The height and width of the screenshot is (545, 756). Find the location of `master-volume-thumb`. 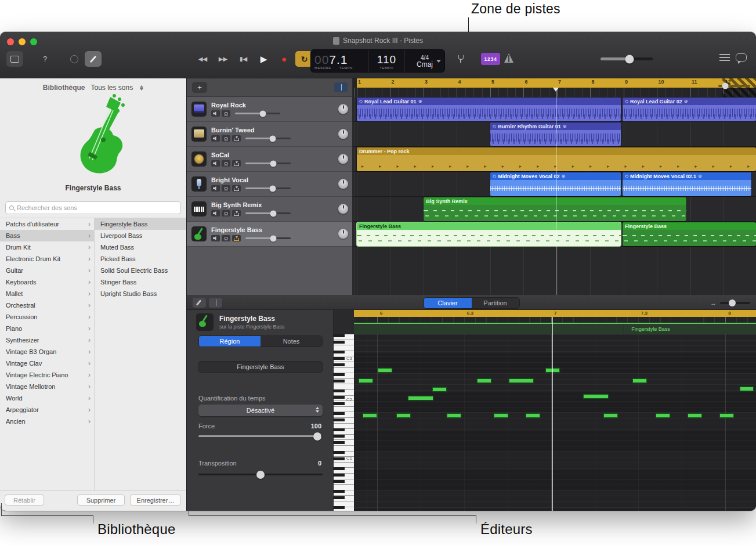

master-volume-thumb is located at coordinates (629, 59).